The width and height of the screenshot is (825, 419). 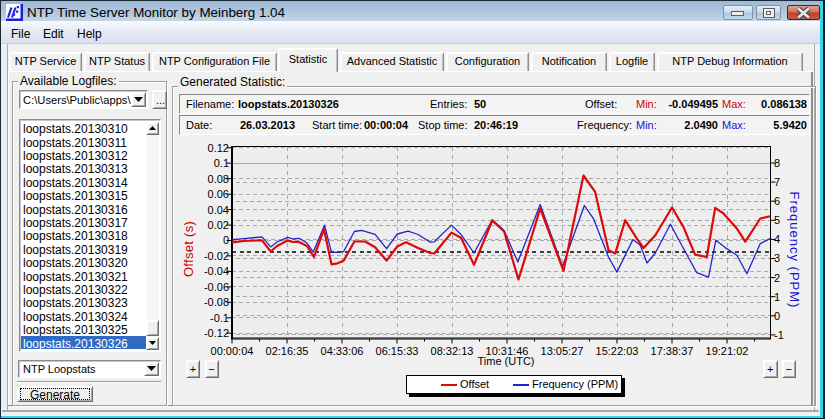 I want to click on svg-text: -0.1, so click(x=220, y=318).